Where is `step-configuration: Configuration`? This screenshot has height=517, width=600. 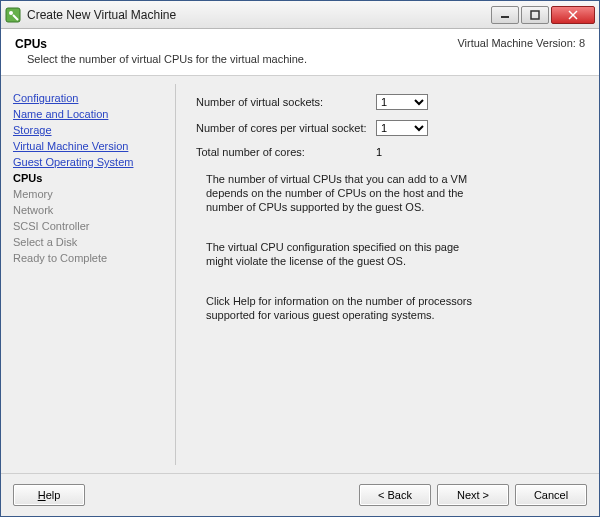 step-configuration: Configuration is located at coordinates (88, 98).